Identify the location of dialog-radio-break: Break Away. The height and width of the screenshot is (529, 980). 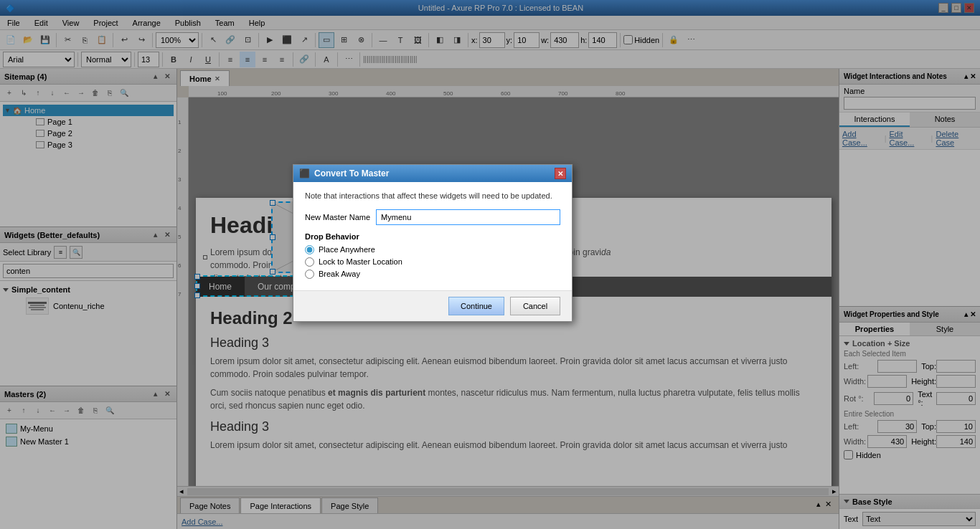
(433, 274).